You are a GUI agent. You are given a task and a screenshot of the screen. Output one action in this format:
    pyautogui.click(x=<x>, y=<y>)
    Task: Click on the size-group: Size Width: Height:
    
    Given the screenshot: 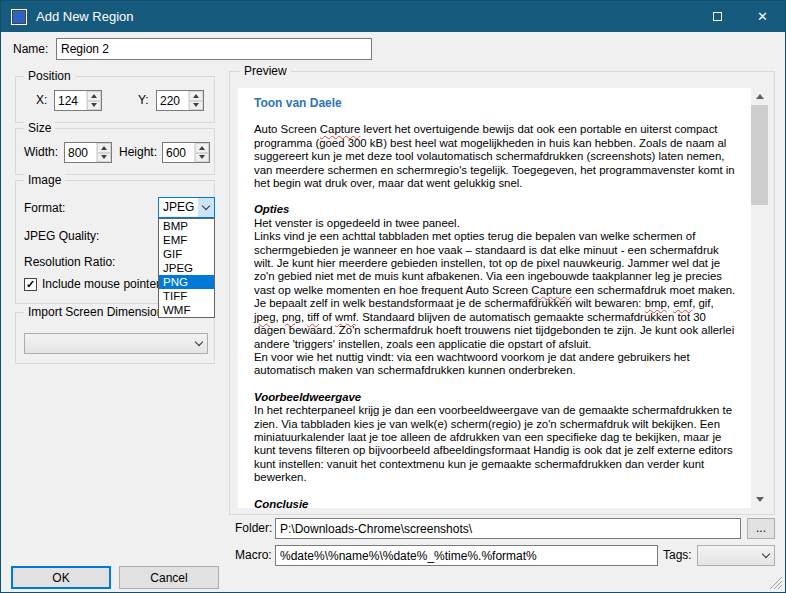 What is the action you would take?
    pyautogui.click(x=115, y=152)
    